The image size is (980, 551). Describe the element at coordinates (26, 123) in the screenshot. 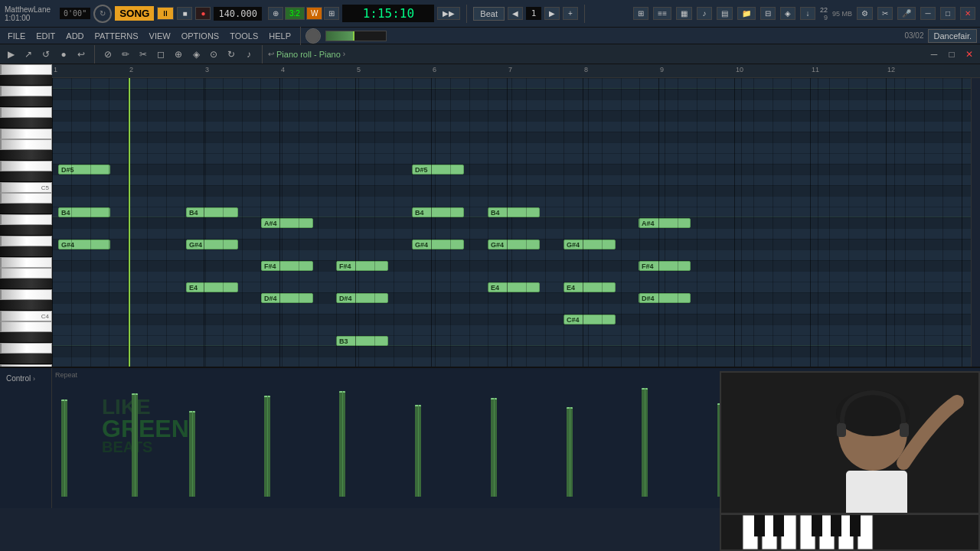

I see `piano-key-F#5` at that location.